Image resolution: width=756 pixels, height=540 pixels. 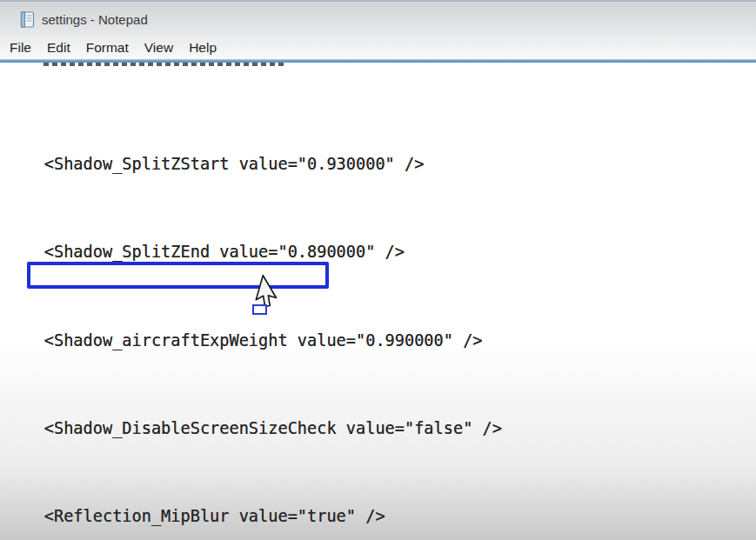 I want to click on xml-line: <Shadow_DisableScreenSizeCheck value="fa…, so click(x=254, y=428).